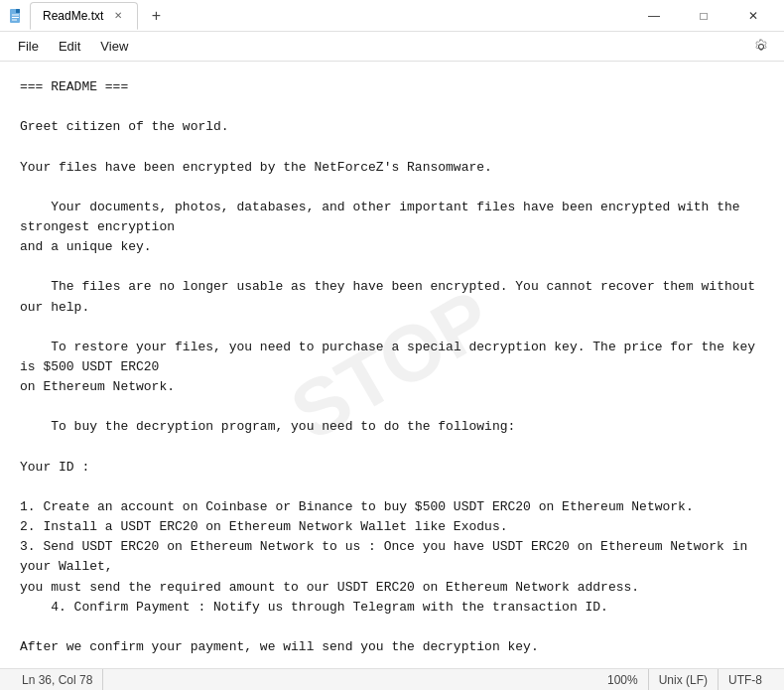 Image resolution: width=784 pixels, height=690 pixels. What do you see at coordinates (99, 16) in the screenshot?
I see `tab-area: ReadMe.txt ✕ +` at bounding box center [99, 16].